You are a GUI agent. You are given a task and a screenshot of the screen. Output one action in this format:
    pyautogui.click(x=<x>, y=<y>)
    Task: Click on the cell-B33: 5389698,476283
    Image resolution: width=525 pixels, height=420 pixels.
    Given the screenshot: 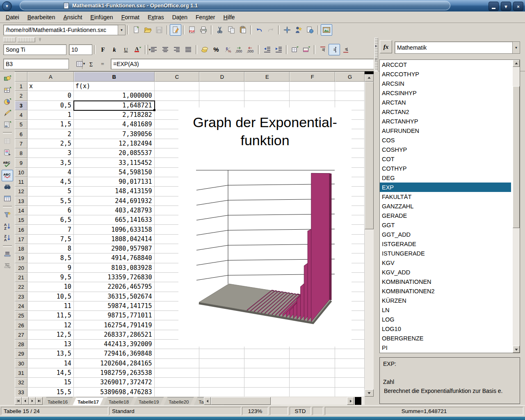 What is the action you would take?
    pyautogui.click(x=114, y=392)
    